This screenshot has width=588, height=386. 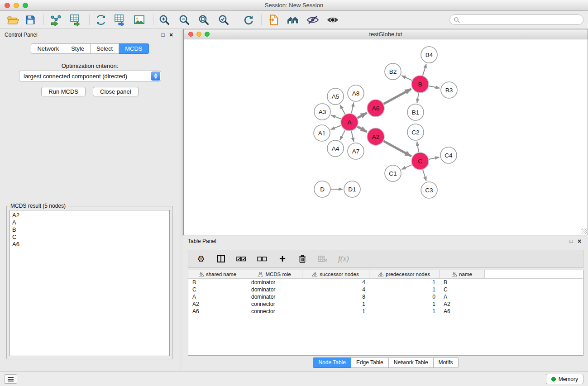 What do you see at coordinates (429, 55) in the screenshot?
I see `graph-node-B4: B4` at bounding box center [429, 55].